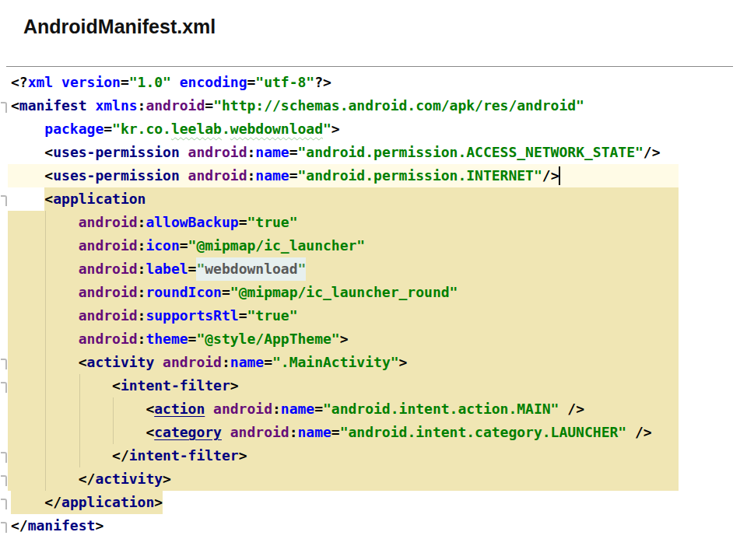 The width and height of the screenshot is (747, 560). Describe the element at coordinates (184, 292) in the screenshot. I see `code-token-attr: roundIcon` at that location.